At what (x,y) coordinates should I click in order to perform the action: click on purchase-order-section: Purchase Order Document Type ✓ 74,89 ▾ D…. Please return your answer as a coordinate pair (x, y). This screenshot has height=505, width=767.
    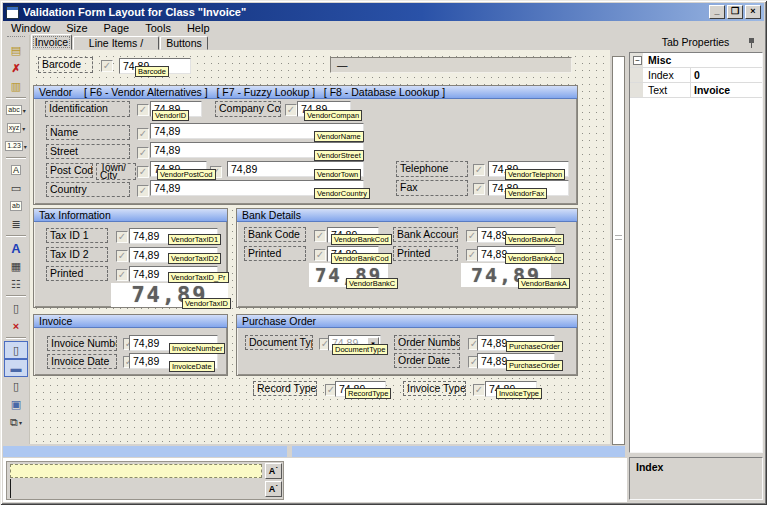
    Looking at the image, I should click on (407, 345).